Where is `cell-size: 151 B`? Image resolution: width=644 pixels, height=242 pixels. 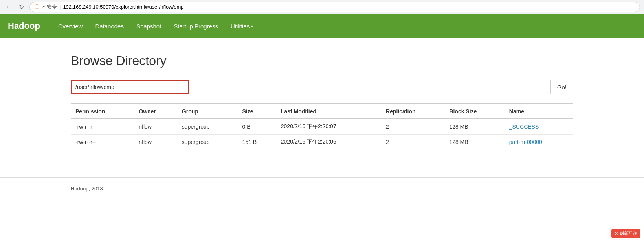 cell-size: 151 B is located at coordinates (257, 142).